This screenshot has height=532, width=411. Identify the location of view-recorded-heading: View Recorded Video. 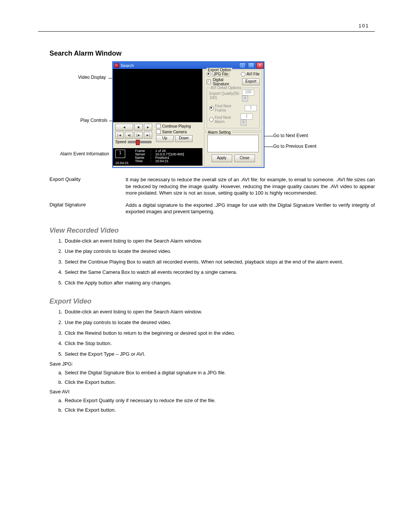
(212, 231).